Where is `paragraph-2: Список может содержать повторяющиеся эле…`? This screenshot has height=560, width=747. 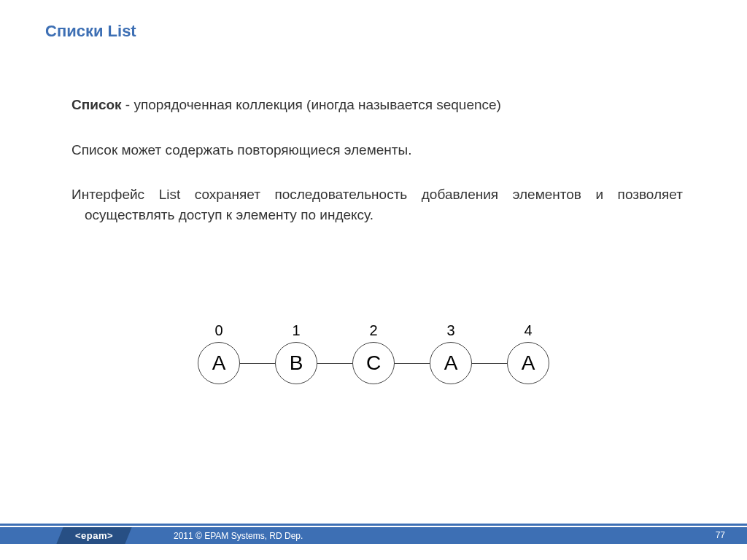
paragraph-2: Список может содержать повторяющиеся эле… is located at coordinates (377, 150).